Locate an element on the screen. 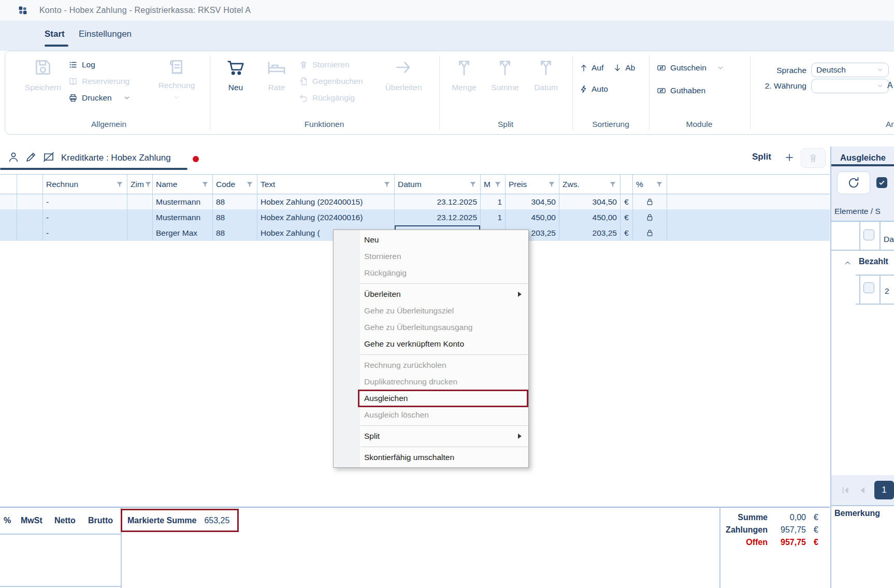 This screenshot has width=894, height=588. tab-einstellungen: Einstellungen is located at coordinates (105, 34).